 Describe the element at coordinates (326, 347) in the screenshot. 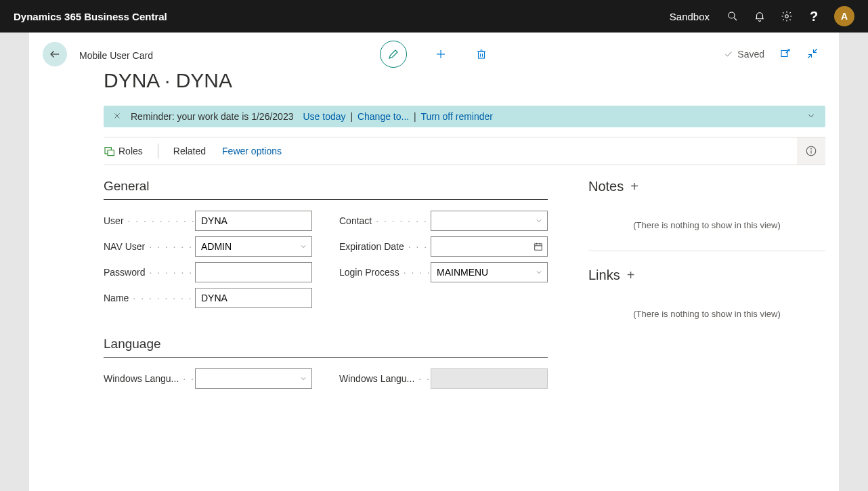

I see `section-language: Language` at that location.